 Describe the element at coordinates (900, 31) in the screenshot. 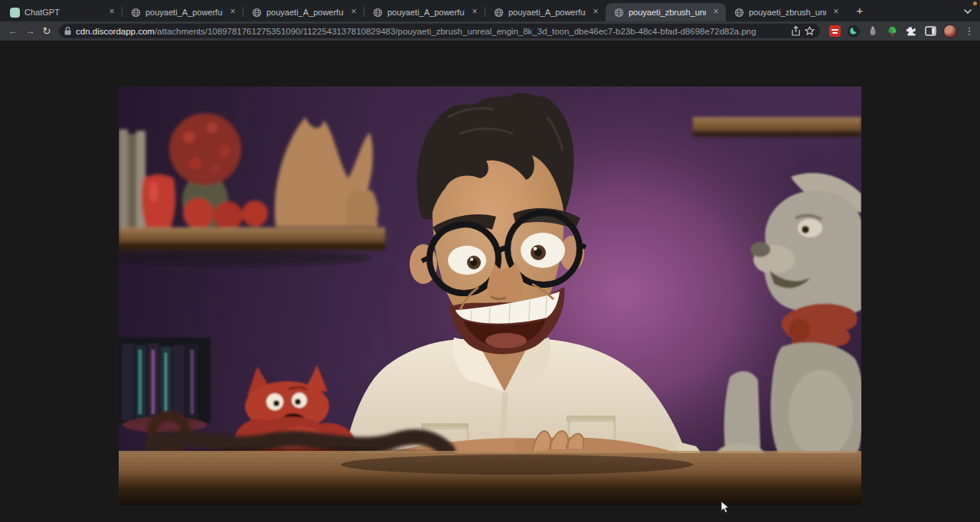

I see `extensions-area: ⋮` at that location.